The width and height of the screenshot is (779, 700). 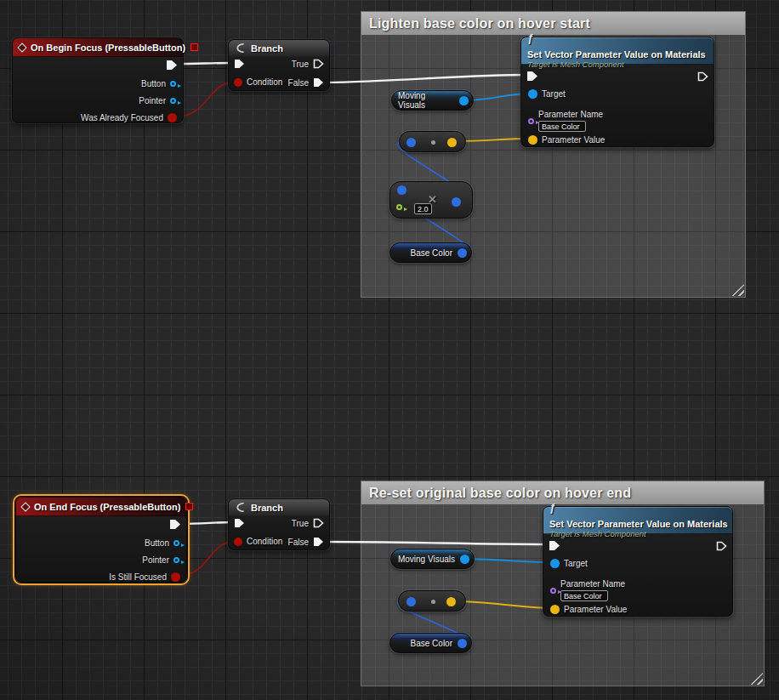 I want to click on multiply-output-pin, so click(x=456, y=202).